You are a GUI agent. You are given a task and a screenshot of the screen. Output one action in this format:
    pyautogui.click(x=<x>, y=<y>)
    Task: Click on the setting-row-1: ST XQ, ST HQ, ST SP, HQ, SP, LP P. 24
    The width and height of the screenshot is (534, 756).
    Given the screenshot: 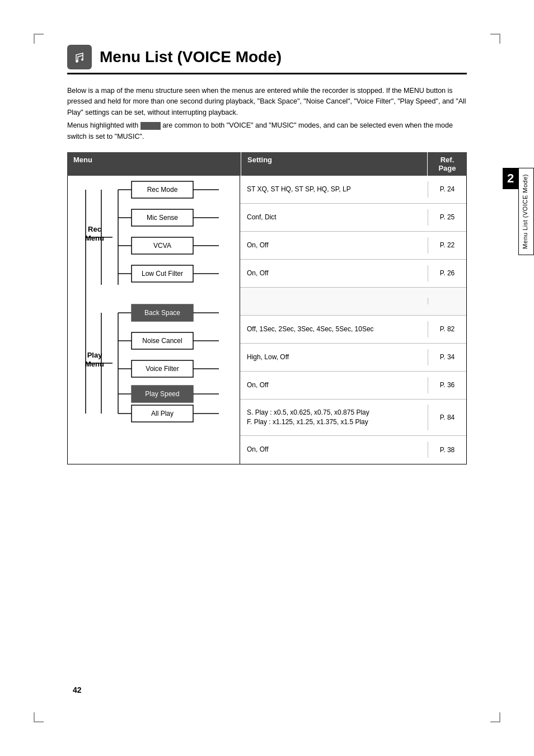 What is the action you would take?
    pyautogui.click(x=353, y=190)
    